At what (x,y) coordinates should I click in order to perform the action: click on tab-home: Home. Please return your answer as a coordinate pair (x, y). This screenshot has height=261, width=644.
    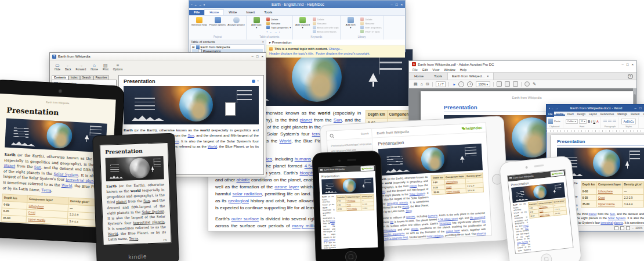
    Looking at the image, I should click on (419, 76).